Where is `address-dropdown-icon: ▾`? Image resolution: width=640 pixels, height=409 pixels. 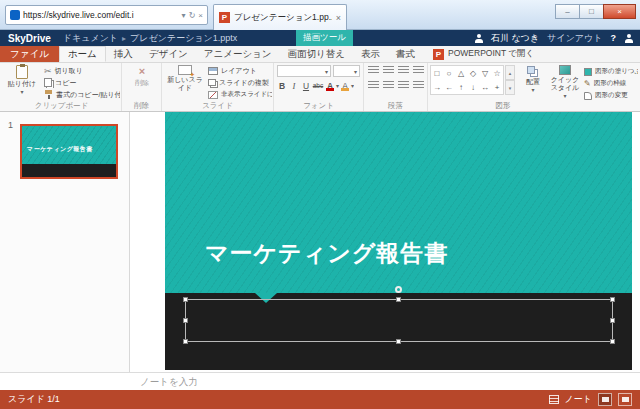
address-dropdown-icon: ▾ is located at coordinates (184, 16).